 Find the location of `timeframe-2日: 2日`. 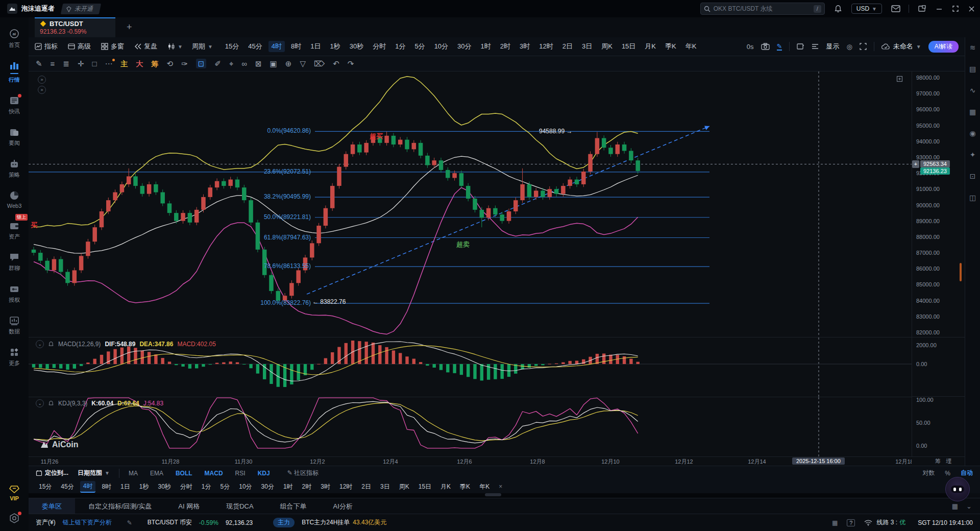

timeframe-2日: 2日 is located at coordinates (568, 46).